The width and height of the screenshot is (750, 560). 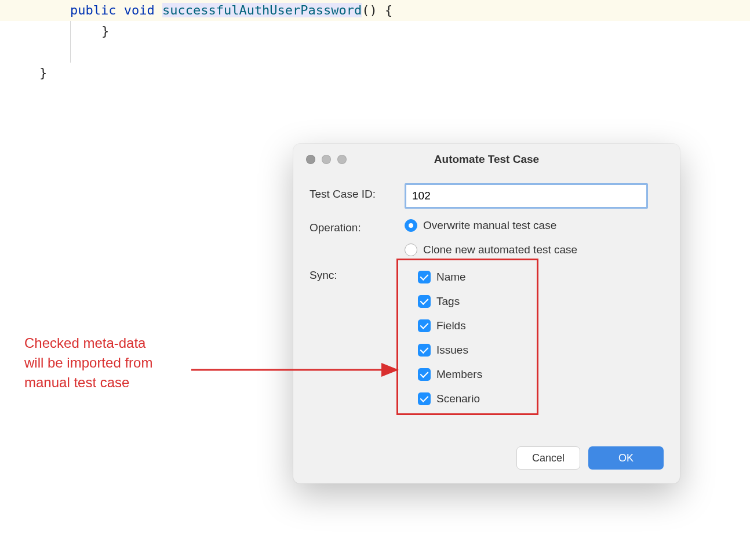 I want to click on dialog-title: Automate Test Case, so click(x=487, y=159).